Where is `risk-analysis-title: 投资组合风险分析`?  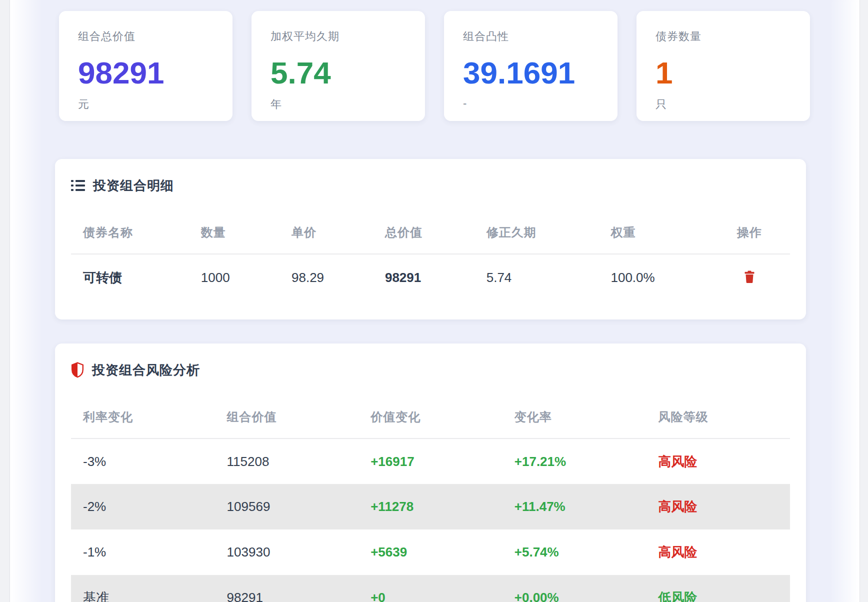 risk-analysis-title: 投资组合风险分析 is located at coordinates (146, 370).